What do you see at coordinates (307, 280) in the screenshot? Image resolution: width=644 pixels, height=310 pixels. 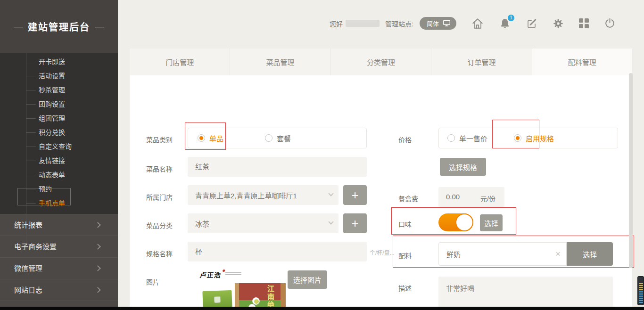 I see `choose-image-button: 选择图片` at bounding box center [307, 280].